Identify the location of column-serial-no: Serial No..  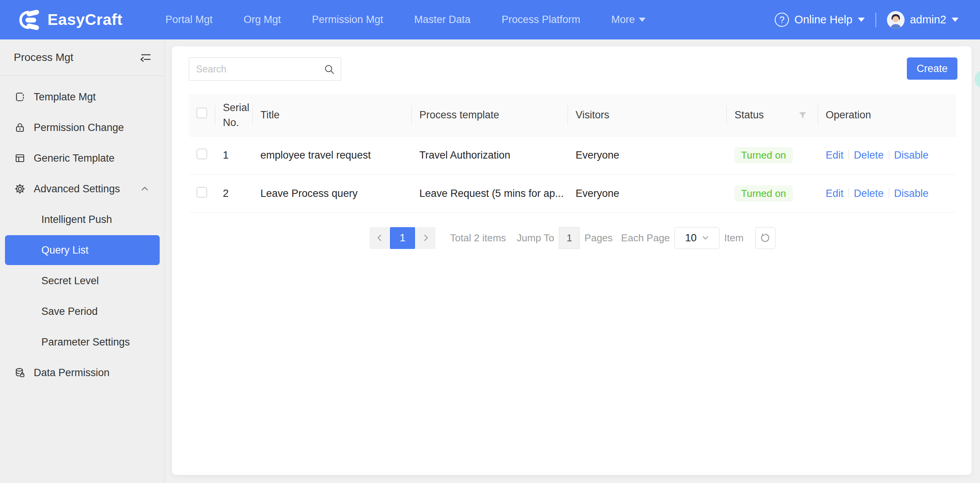
(234, 115).